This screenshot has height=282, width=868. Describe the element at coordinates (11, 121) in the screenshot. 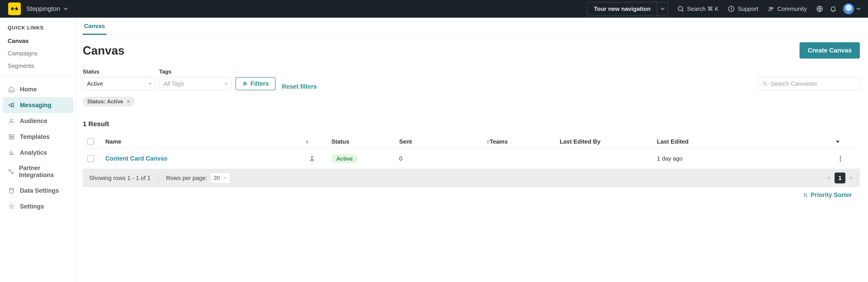

I see `audience-icon` at that location.